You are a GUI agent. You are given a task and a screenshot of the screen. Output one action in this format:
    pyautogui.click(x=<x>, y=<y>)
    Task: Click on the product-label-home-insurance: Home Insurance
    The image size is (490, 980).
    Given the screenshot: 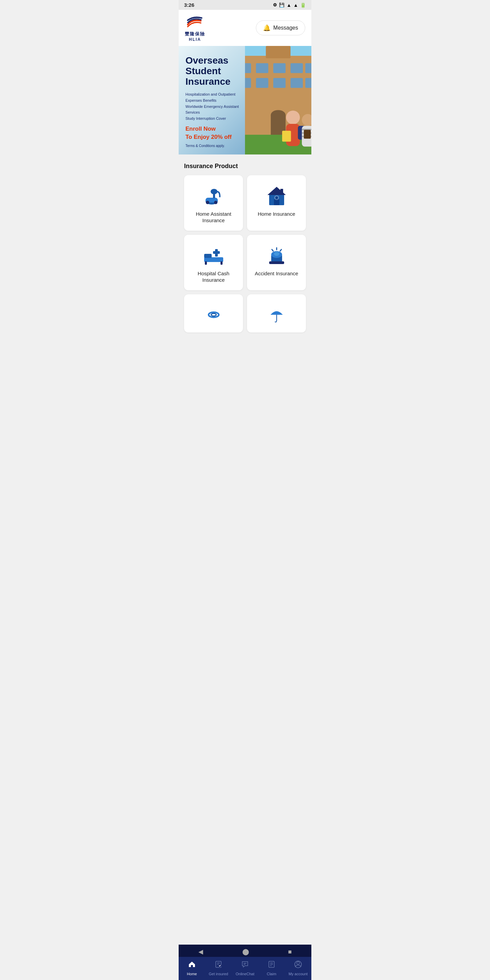 What is the action you would take?
    pyautogui.click(x=276, y=214)
    